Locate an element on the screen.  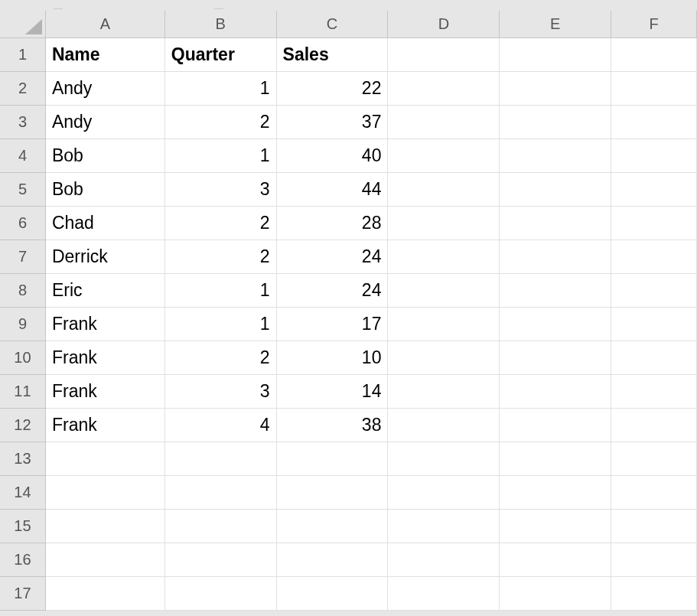
cell-D7 is located at coordinates (444, 257).